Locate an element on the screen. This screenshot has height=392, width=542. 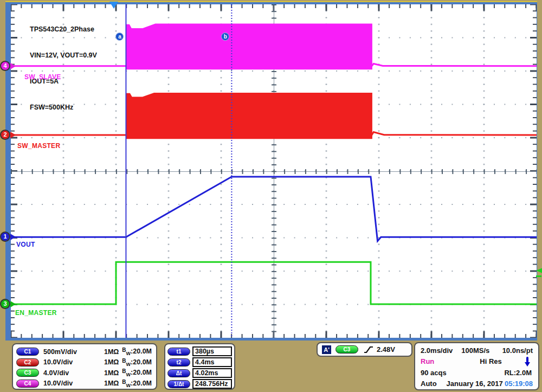
channel-2-arrow-icon is located at coordinates (13, 135).